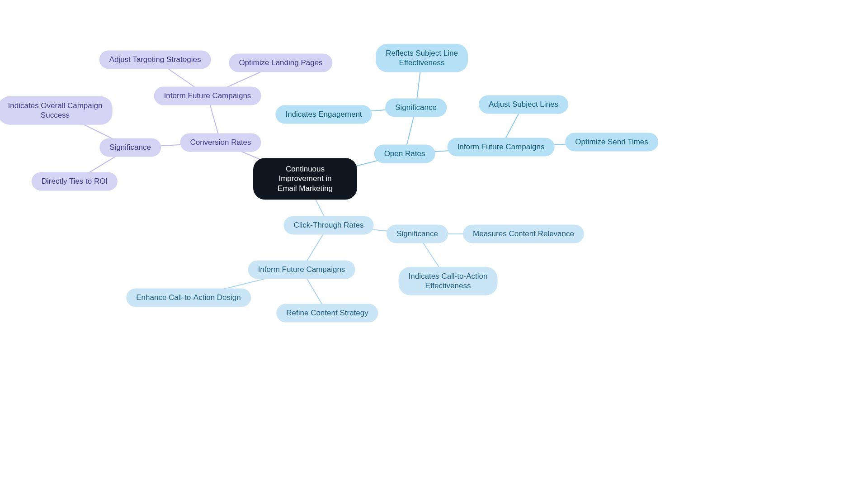 Image resolution: width=868 pixels, height=490 pixels. I want to click on node-ctr-enhance-cta: Enhance Call-to-Action Design, so click(189, 298).